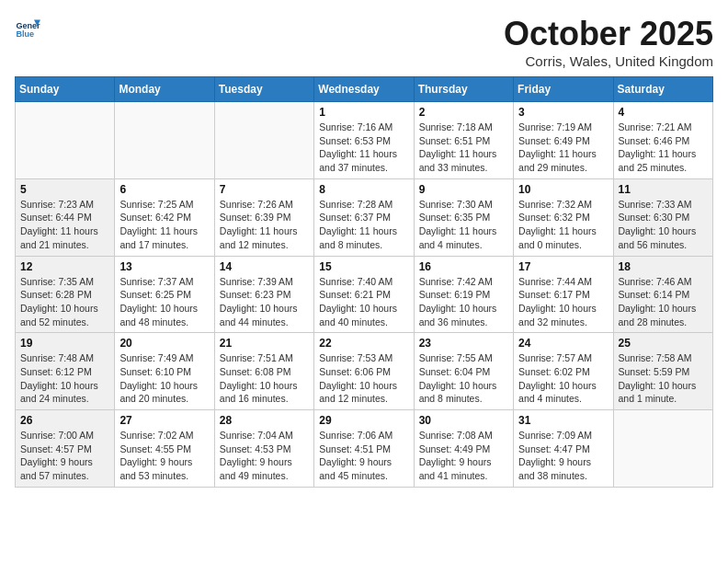 This screenshot has width=728, height=563. What do you see at coordinates (663, 294) in the screenshot?
I see `calendar-cell: 18Sunrise: 7:46 AM Sunset: 6:14 PM Dayli…` at bounding box center [663, 294].